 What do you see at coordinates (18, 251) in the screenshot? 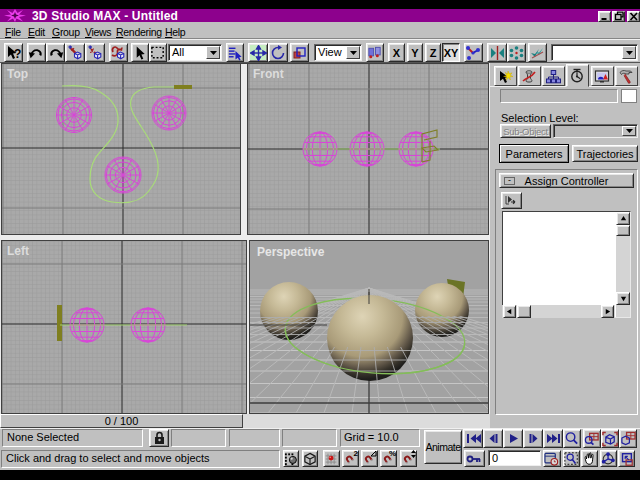
I see `svg-text: Left` at bounding box center [18, 251].